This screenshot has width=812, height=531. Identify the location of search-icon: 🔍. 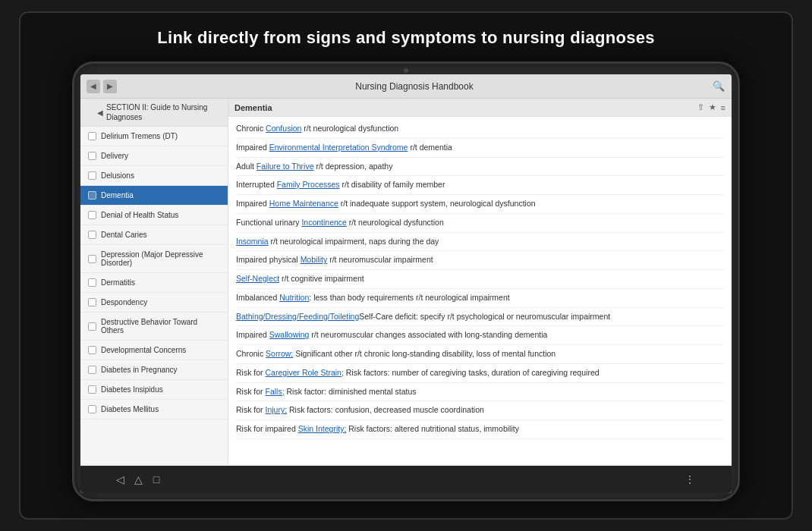
(719, 86).